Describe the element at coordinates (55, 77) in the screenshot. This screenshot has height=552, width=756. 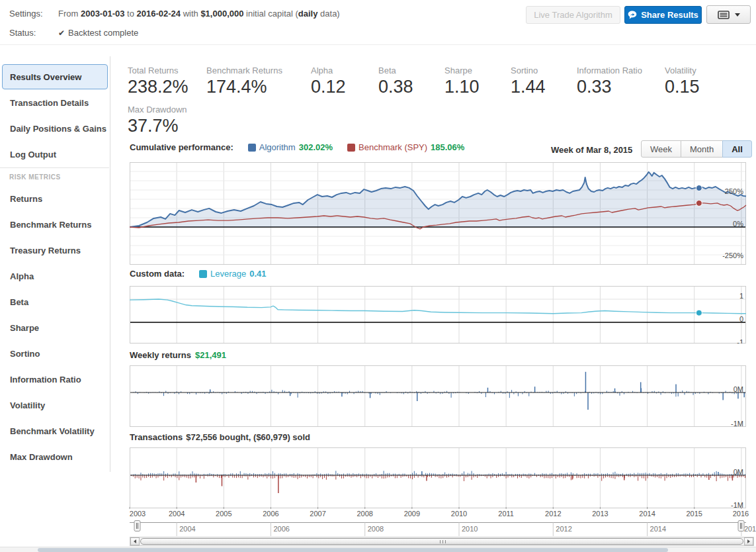
I see `sidebar-item-results-overview: Results Overview` at that location.